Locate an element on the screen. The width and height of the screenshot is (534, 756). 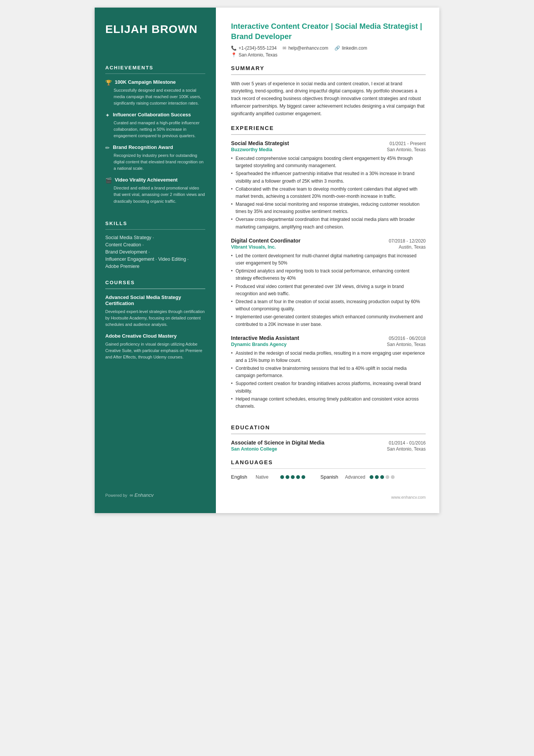
skills-list: Social Media Strategy ·Content Creation … is located at coordinates (155, 252).